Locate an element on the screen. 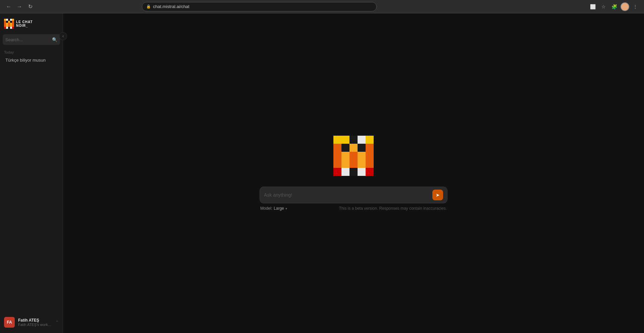 This screenshot has height=333, width=644. main-logo-svg is located at coordinates (354, 156).